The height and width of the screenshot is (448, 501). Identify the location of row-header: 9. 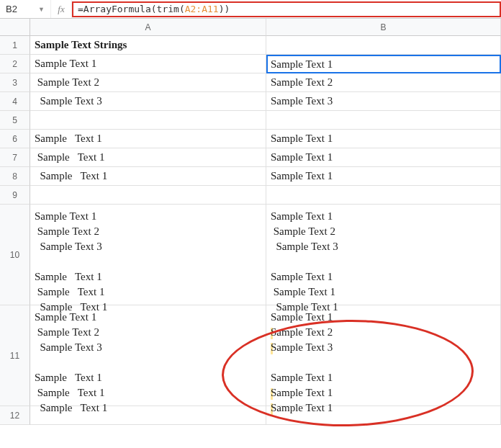
(15, 195).